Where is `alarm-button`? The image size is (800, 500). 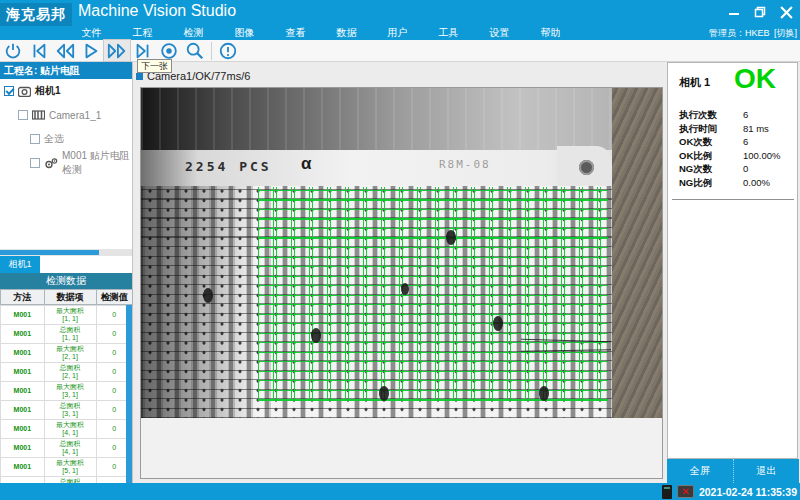
alarm-button is located at coordinates (228, 50).